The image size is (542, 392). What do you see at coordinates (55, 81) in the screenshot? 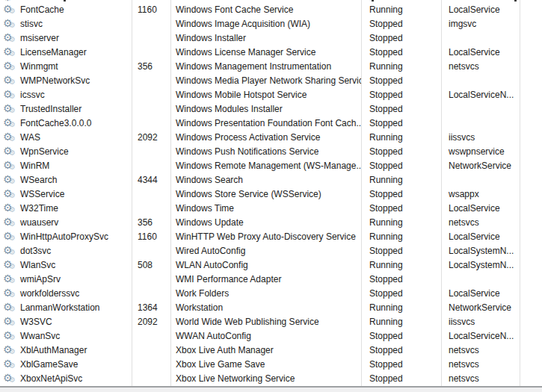
I see `service-name-label: WMPNetworkSvc` at bounding box center [55, 81].